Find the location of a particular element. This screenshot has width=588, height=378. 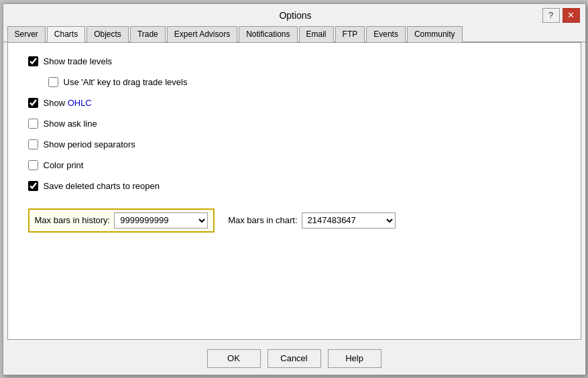

show-period-separators-label: Show period separators is located at coordinates (90, 145).